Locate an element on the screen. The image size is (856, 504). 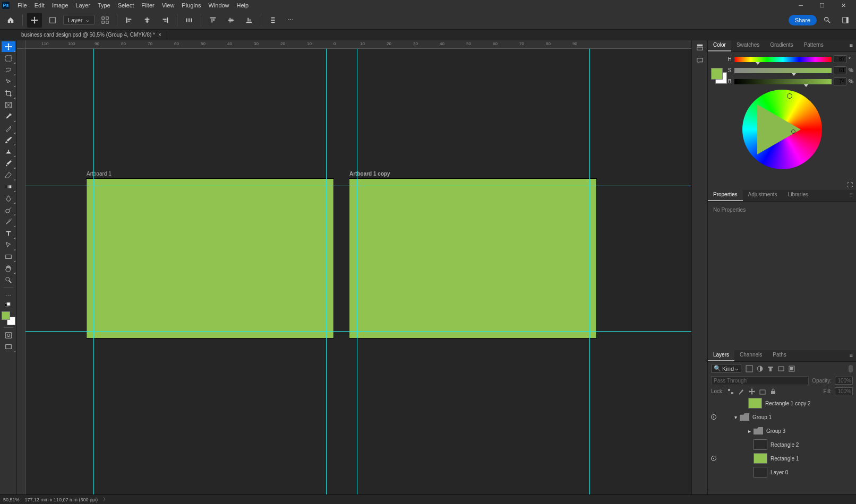
lock-position-icon is located at coordinates (752, 392).